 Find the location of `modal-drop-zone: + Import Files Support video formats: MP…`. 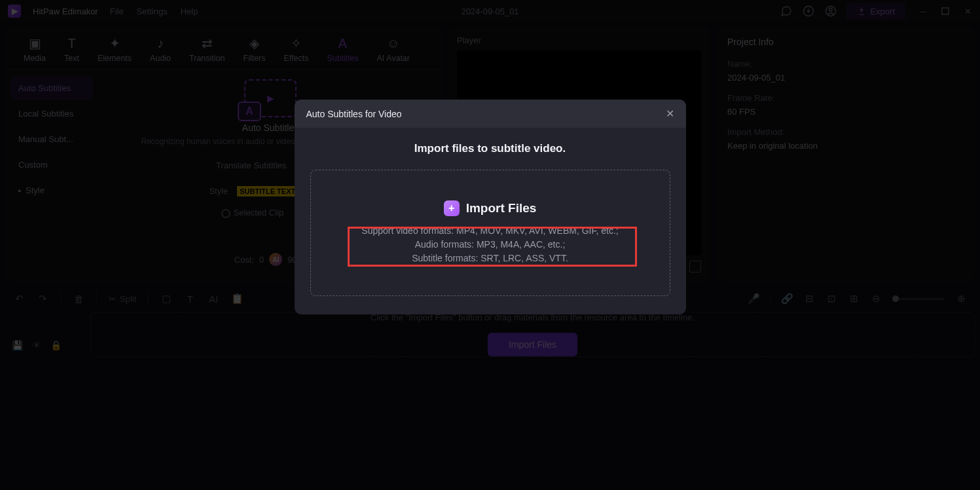

modal-drop-zone: + Import Files Support video formats: MP… is located at coordinates (490, 233).